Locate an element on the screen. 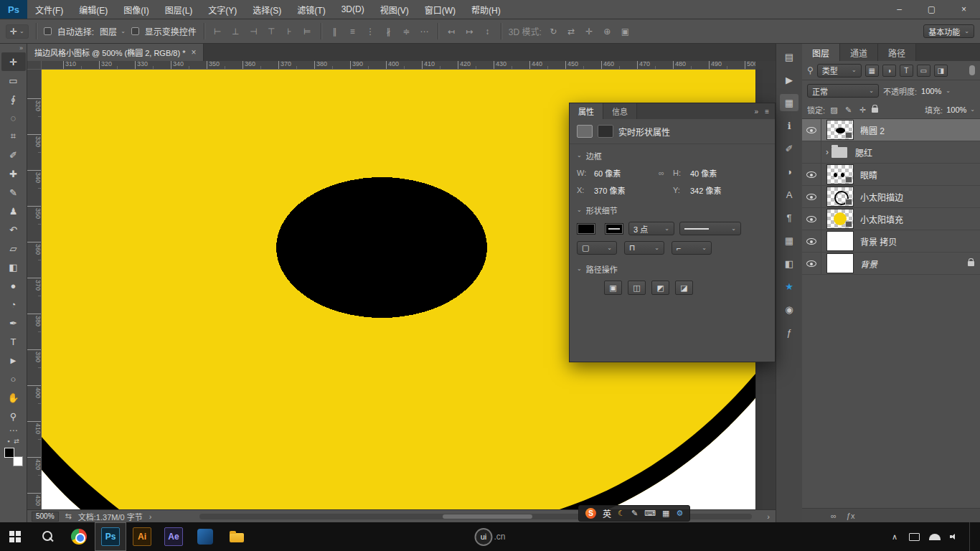  patterns-panel-icon: ▦ is located at coordinates (789, 240).